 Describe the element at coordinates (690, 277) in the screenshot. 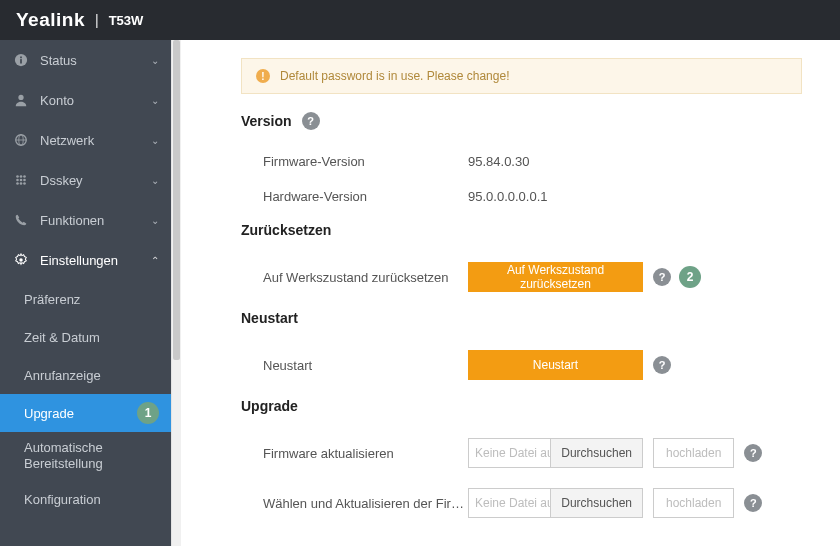

I see `step-badge-2: 2` at that location.